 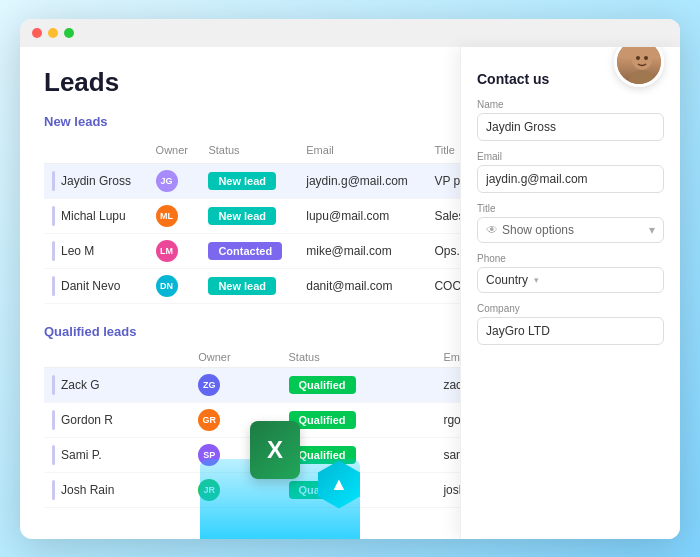 I want to click on name-input, so click(x=570, y=127).